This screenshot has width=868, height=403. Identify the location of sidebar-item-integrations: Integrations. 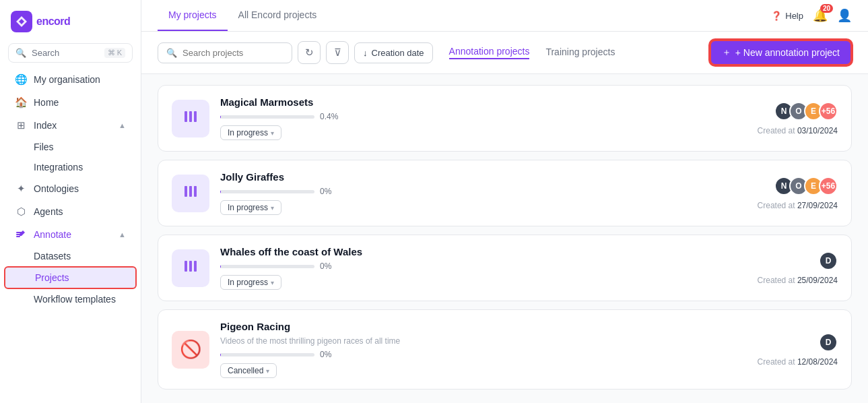
(70, 167).